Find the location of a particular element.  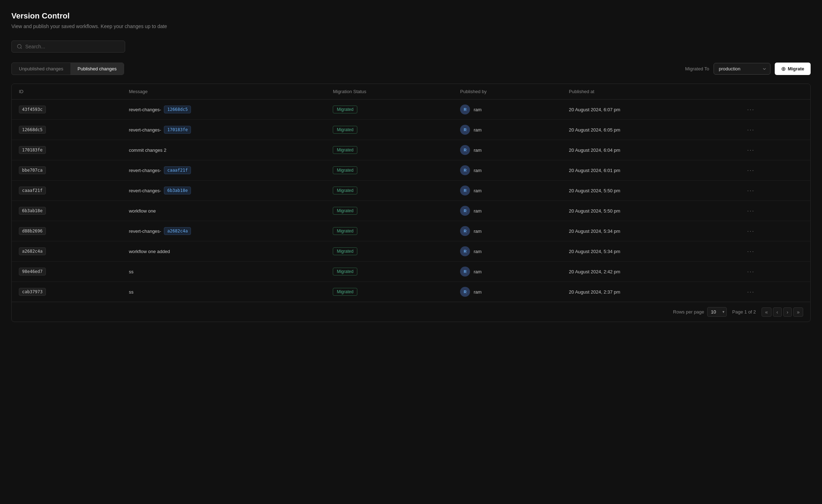

commit-link: 170183fe is located at coordinates (177, 130).